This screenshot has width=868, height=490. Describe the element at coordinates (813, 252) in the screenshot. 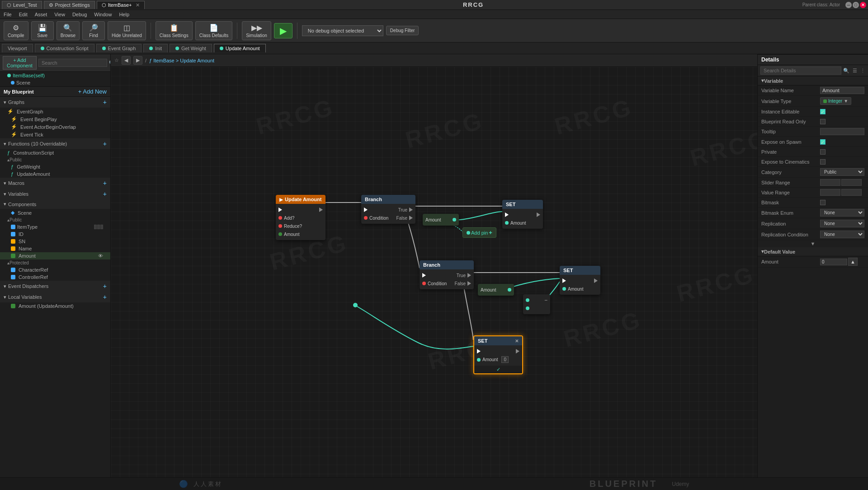

I see `default-value-header: ▾ Default Value` at that location.